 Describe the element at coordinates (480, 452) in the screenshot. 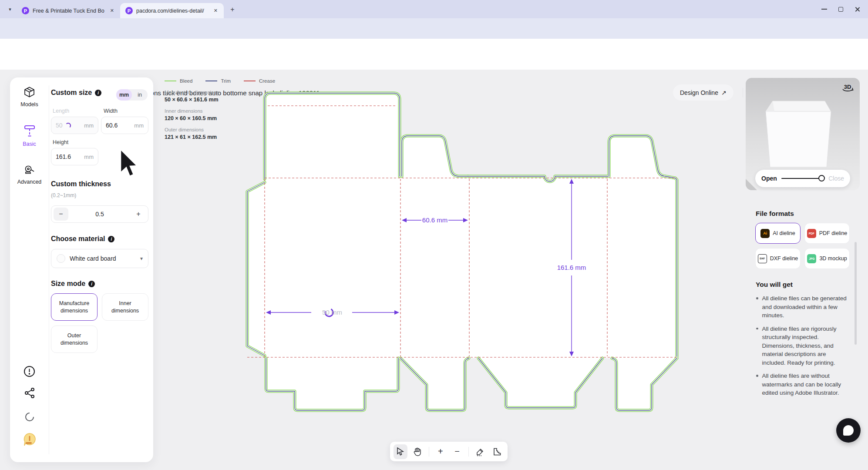

I see `annotate-pen-button` at that location.